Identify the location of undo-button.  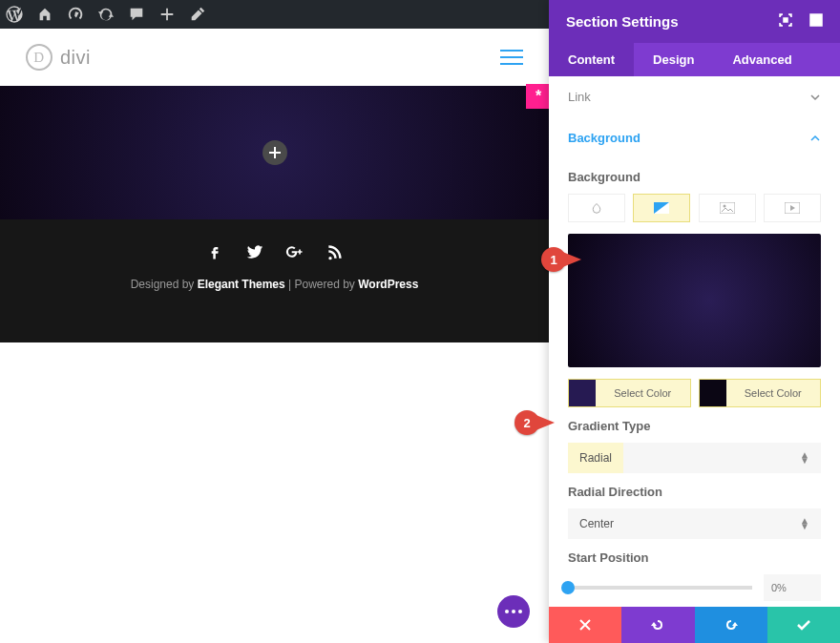
(658, 625).